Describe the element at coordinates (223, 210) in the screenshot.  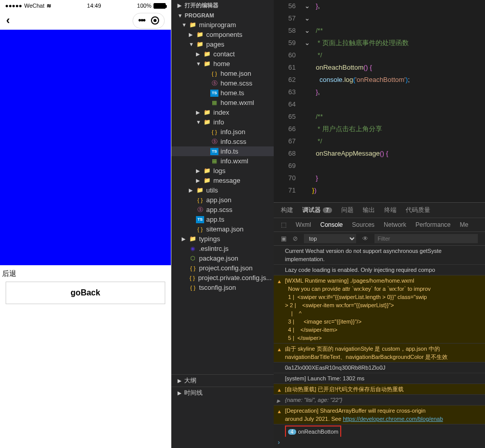
I see `file-app.scss: ⓢapp.scss` at that location.